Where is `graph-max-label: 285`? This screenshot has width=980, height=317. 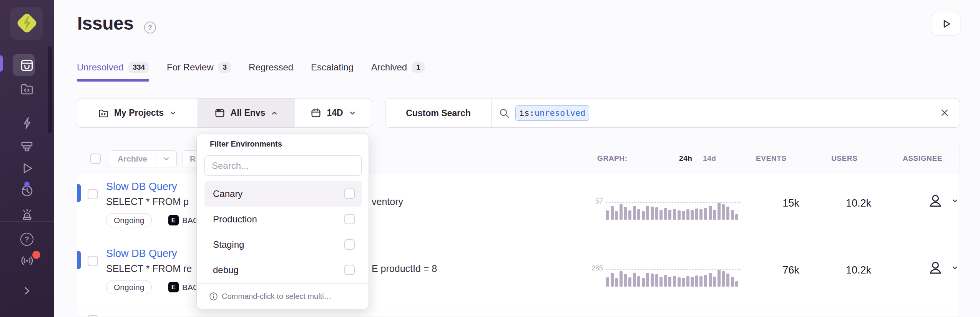 graph-max-label: 285 is located at coordinates (582, 269).